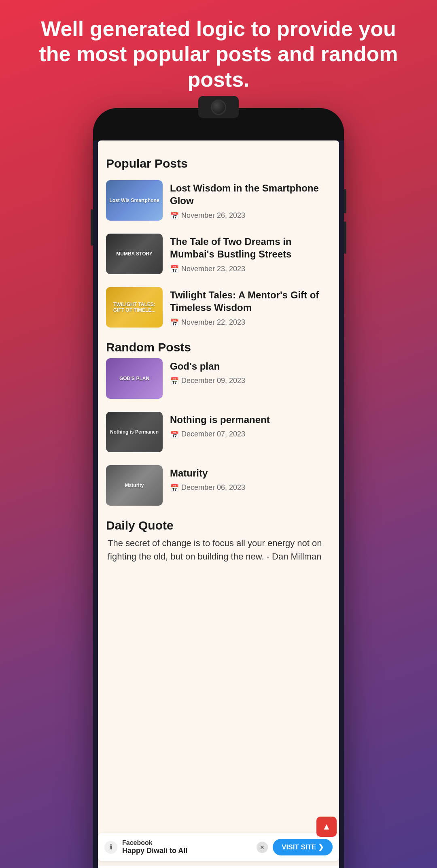 This screenshot has height=868, width=437. Describe the element at coordinates (218, 867) in the screenshot. I see `ad-banner-2: ℹ Facebook® Go To Facebook ✕ VISIT SITE …` at that location.